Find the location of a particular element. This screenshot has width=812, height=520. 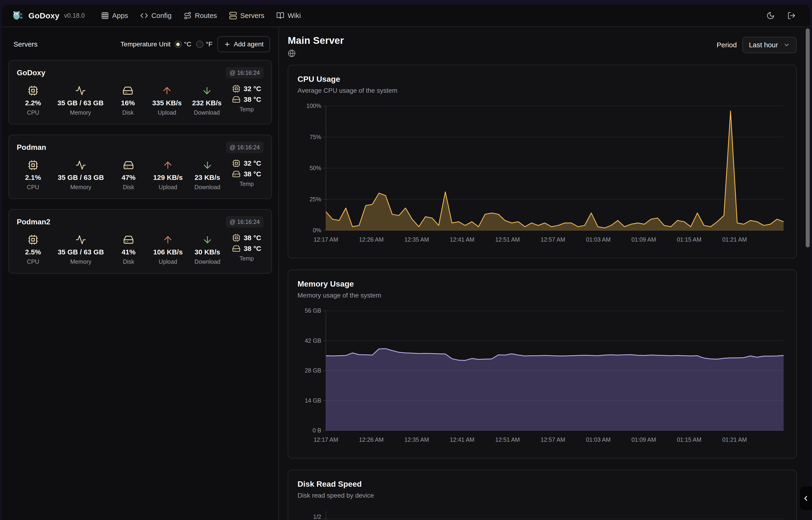

sidebar-header: Servers Temperature Unit °C°F Add agent is located at coordinates (140, 44).